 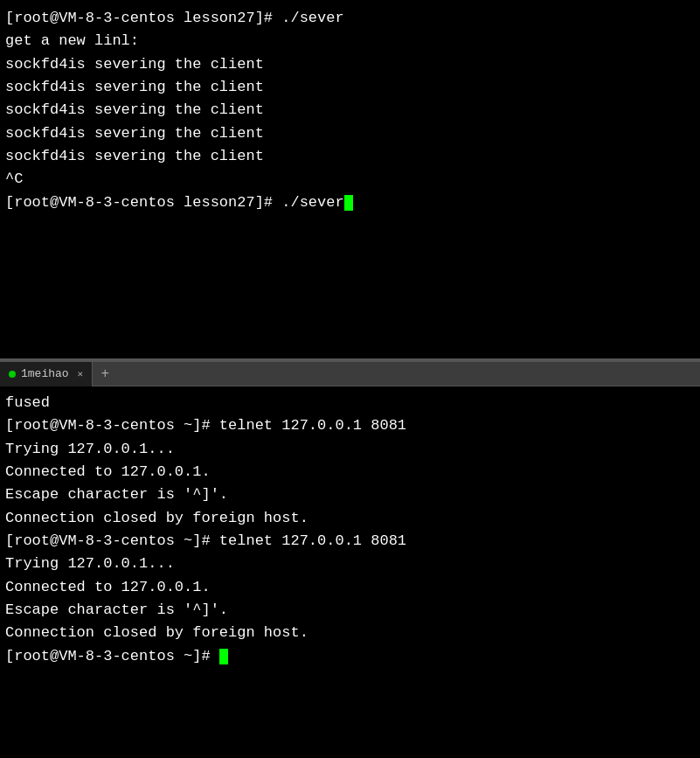 I want to click on top-cursor, so click(x=349, y=203).